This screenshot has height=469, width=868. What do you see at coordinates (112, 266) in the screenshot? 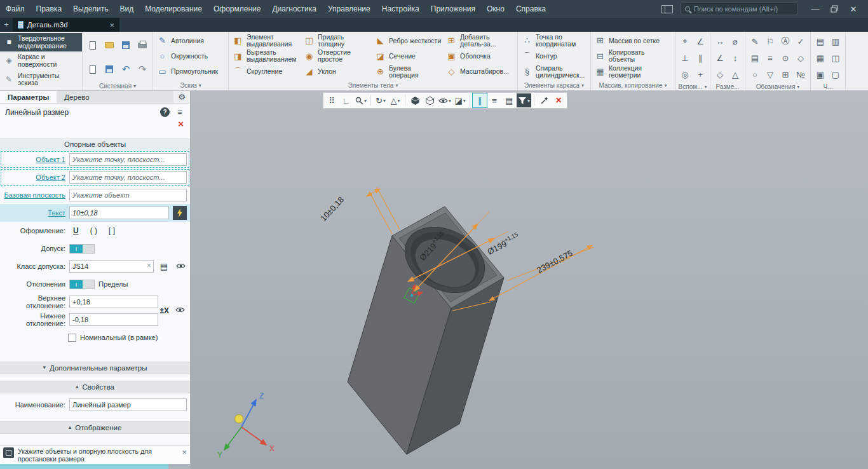
I see `tolerance-class-input` at bounding box center [112, 266].